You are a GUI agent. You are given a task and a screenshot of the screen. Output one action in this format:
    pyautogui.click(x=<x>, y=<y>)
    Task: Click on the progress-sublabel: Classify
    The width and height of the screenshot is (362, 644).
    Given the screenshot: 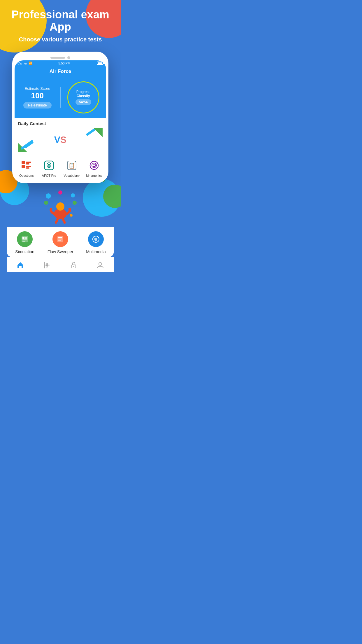 What is the action you would take?
    pyautogui.click(x=83, y=96)
    